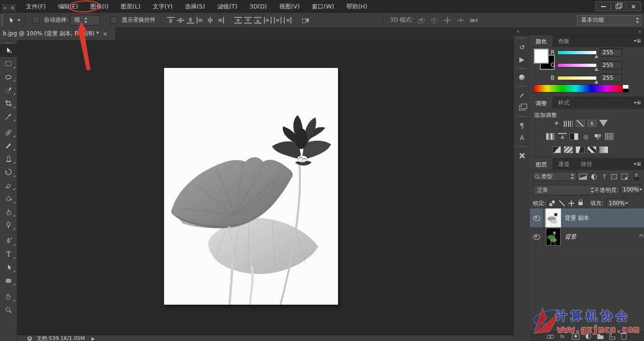 The height and width of the screenshot is (341, 644). What do you see at coordinates (594, 176) in the screenshot?
I see `adjustment-layer-filter-icon` at bounding box center [594, 176].